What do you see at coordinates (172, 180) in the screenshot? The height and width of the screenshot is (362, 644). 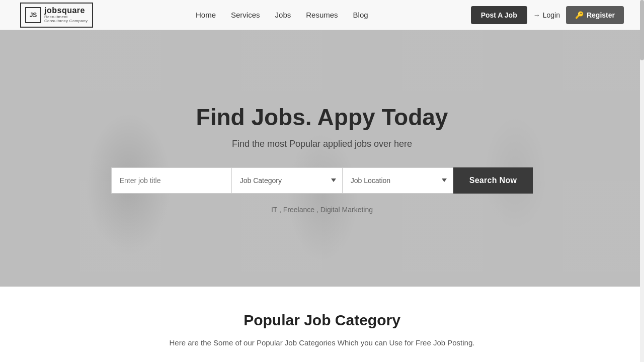 I see `job-title-input` at bounding box center [172, 180].